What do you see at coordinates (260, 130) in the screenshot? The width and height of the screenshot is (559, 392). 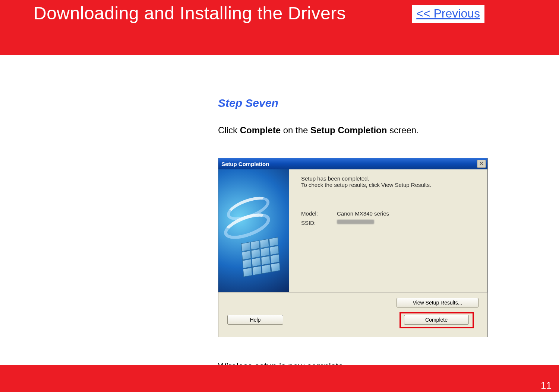 I see `instr-bold-complete: Complete` at bounding box center [260, 130].